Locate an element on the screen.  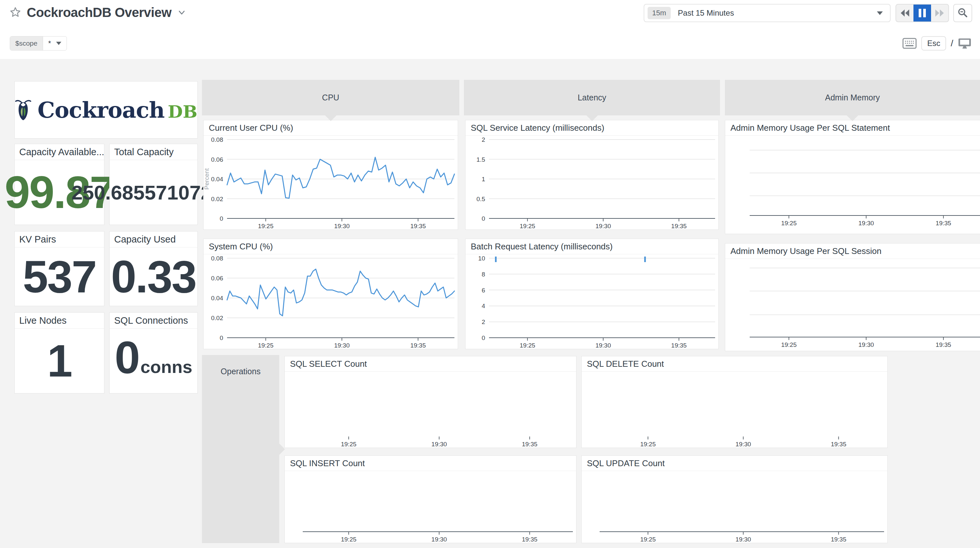
chart-sql-select-count: 19:2519:3019:35 is located at coordinates (431, 410).